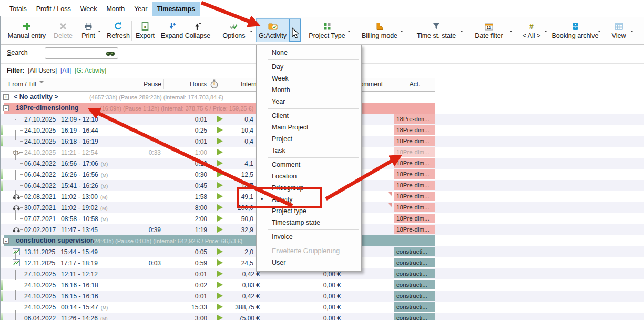 The width and height of the screenshot is (644, 320). What do you see at coordinates (103, 197) in the screenshot?
I see `manual-flag: (M)` at bounding box center [103, 197].